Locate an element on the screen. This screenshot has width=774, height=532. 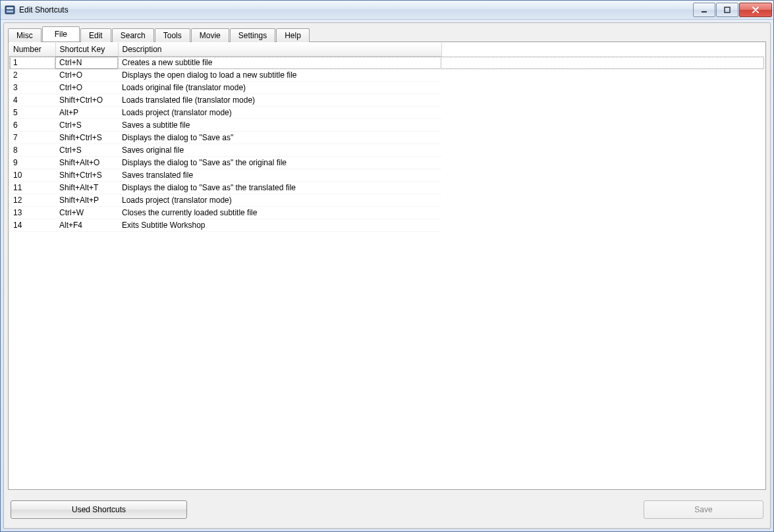
table-header-row: Number Shortcut Key Description is located at coordinates (387, 50).